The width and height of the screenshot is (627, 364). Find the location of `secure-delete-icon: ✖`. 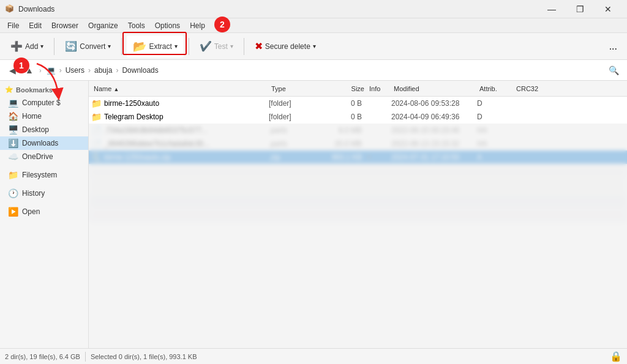

secure-delete-icon: ✖ is located at coordinates (258, 46).